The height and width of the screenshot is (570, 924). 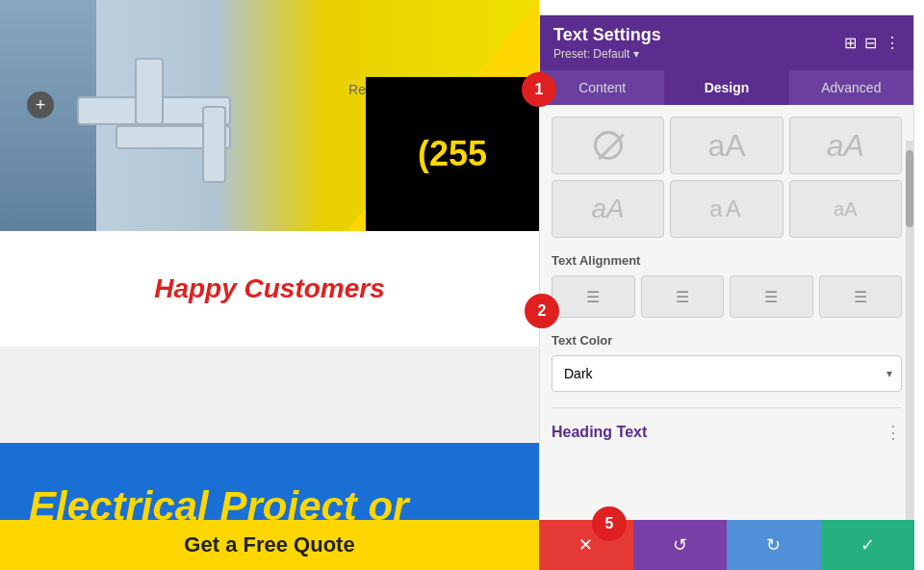 I want to click on no-style-icon, so click(x=608, y=145).